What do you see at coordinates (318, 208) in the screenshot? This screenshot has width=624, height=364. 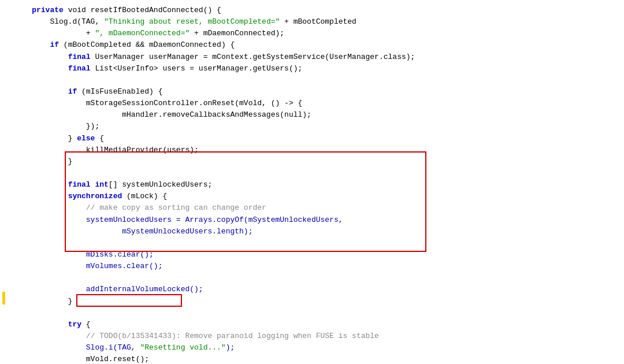 I see `code-line: // make copy as sorting can change order` at bounding box center [318, 208].